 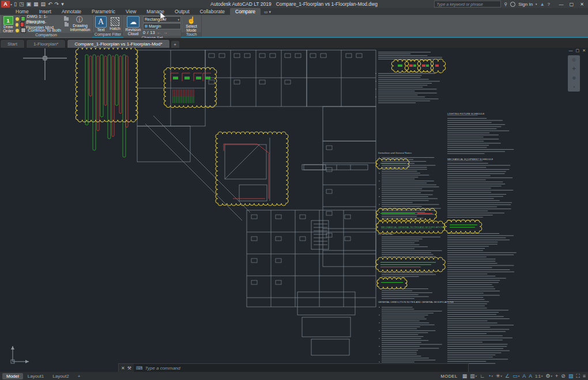 What do you see at coordinates (159, 33) in the screenshot?
I see `previous-change-button: ←` at bounding box center [159, 33].